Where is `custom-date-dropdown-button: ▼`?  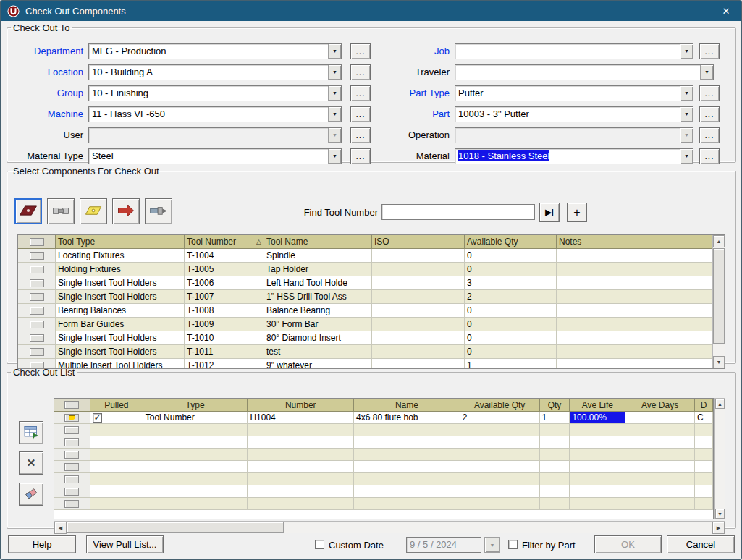 custom-date-dropdown-button: ▼ is located at coordinates (492, 545).